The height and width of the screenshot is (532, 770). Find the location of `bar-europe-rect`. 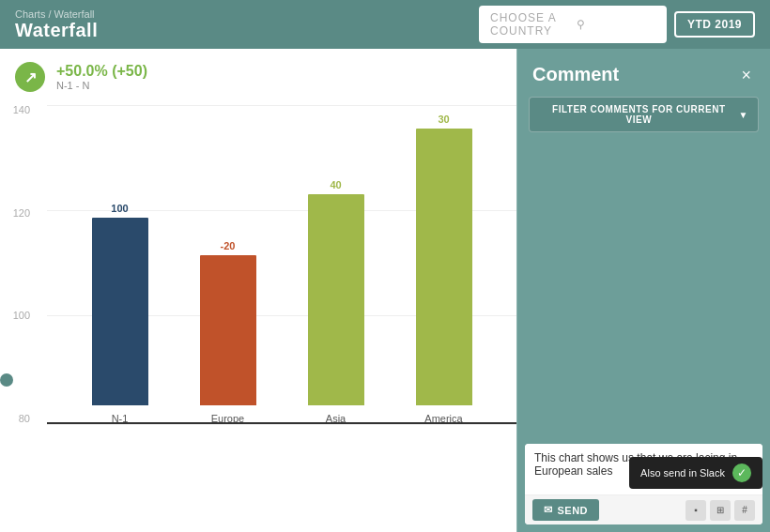

bar-europe-rect is located at coordinates (228, 330).